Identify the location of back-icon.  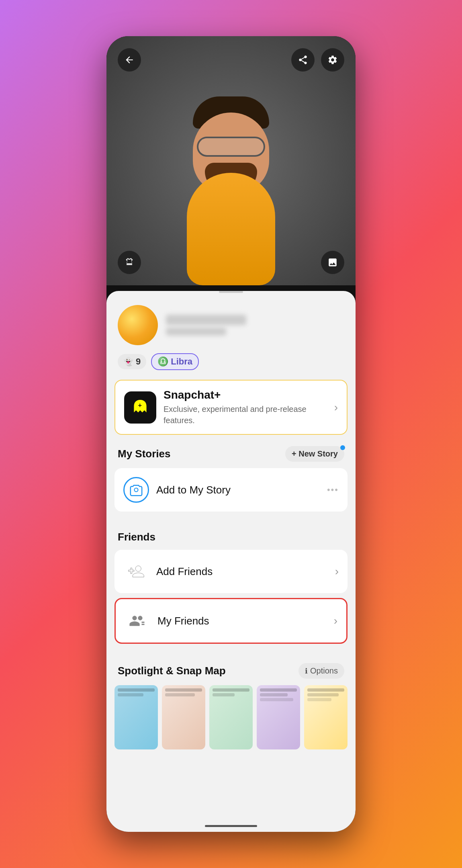
(129, 60).